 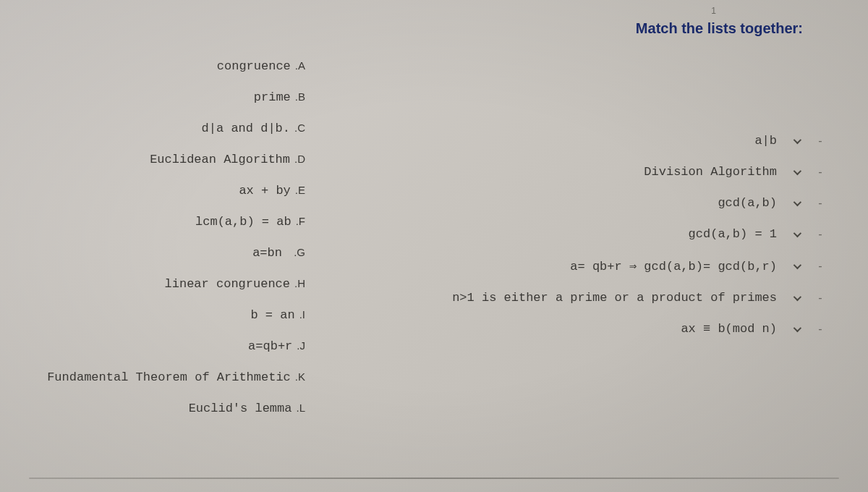 I want to click on match-row: gcd(a,b) -, so click(x=622, y=203).